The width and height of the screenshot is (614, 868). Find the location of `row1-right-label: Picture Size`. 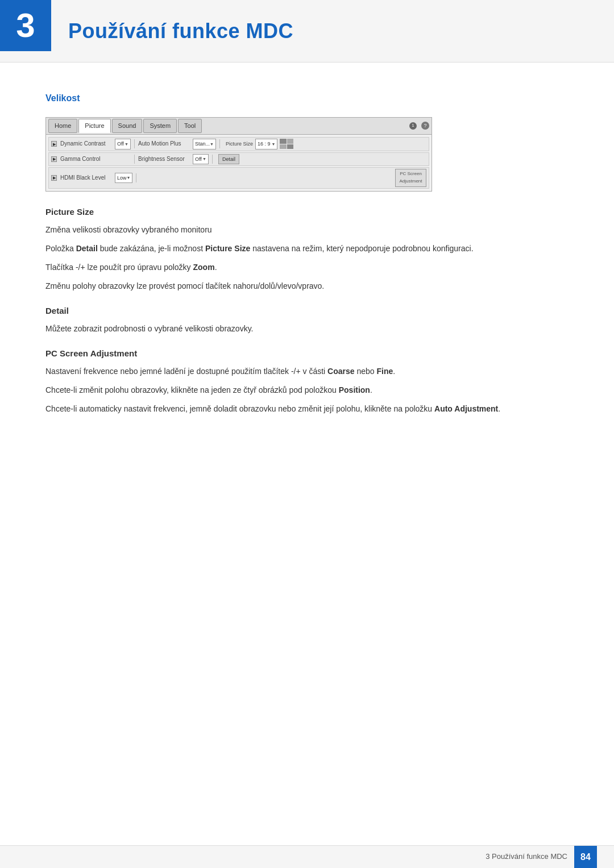

row1-right-label: Picture Size is located at coordinates (239, 144).